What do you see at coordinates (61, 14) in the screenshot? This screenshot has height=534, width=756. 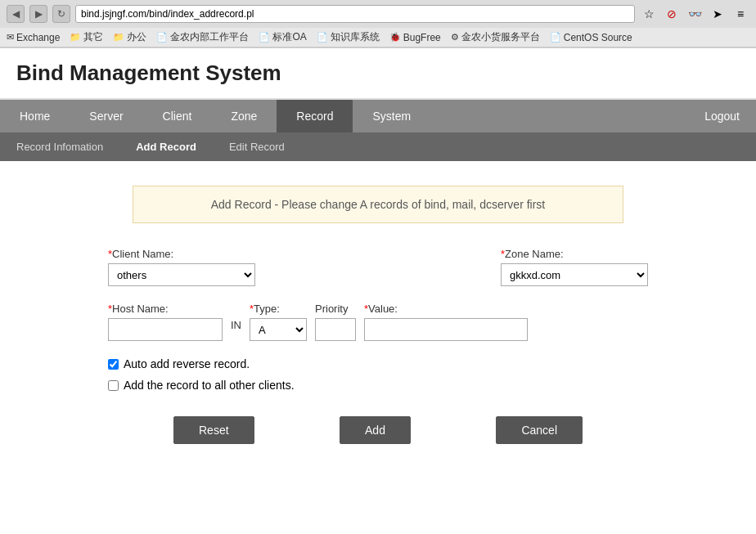 I see `refresh-button: ↻` at bounding box center [61, 14].